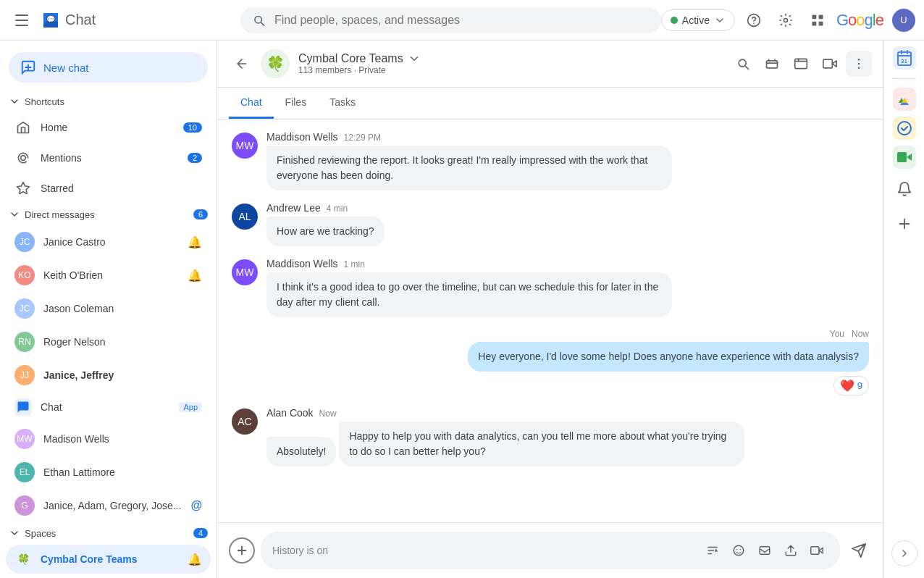 Image resolution: width=924 pixels, height=578 pixels. What do you see at coordinates (190, 407) in the screenshot?
I see `app-tag: App` at bounding box center [190, 407].